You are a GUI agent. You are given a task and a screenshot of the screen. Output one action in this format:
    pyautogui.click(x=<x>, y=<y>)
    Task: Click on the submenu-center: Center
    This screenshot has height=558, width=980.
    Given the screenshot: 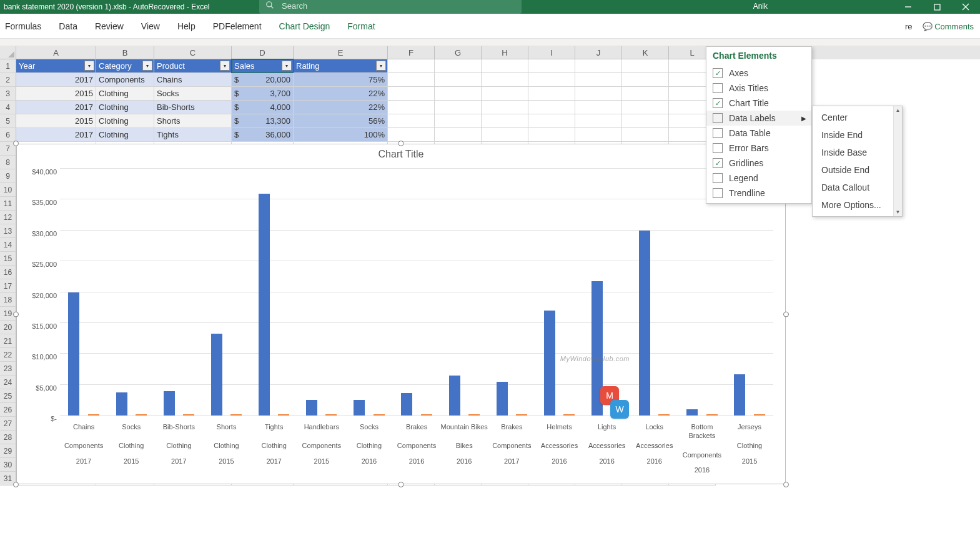 What is the action you would take?
    pyautogui.click(x=857, y=117)
    